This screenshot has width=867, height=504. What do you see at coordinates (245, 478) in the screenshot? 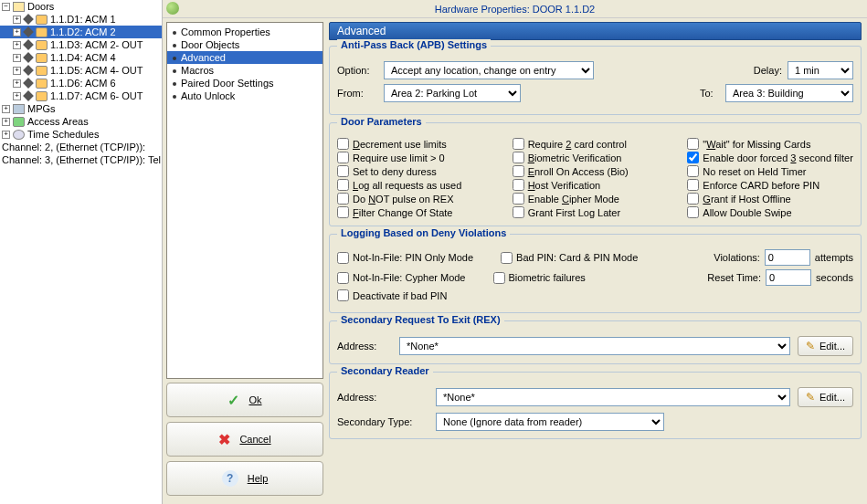
I see `help-button: ? Help` at bounding box center [245, 478].